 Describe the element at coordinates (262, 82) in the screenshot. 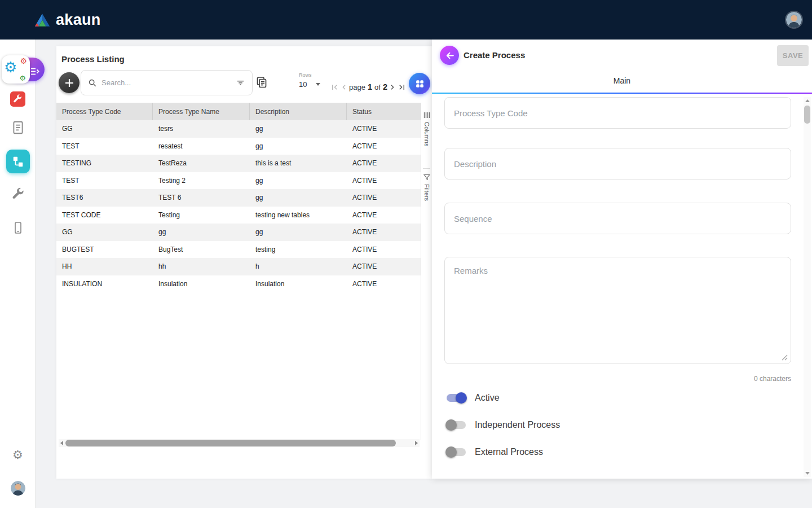

I see `copy-icon` at that location.